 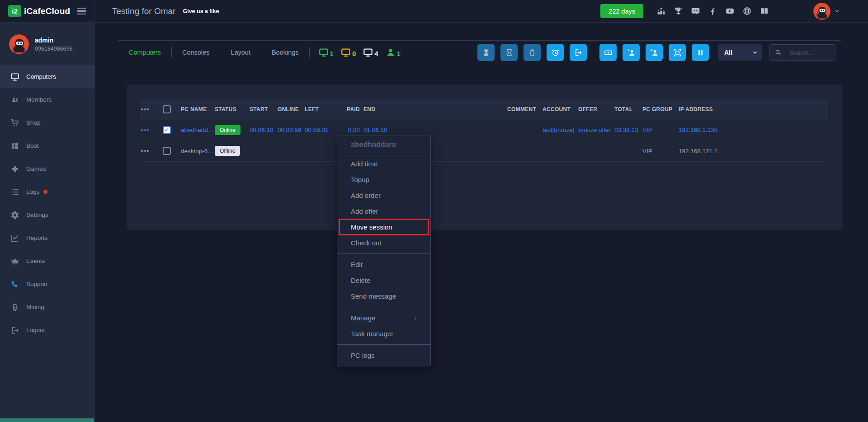 What do you see at coordinates (47, 192) in the screenshot?
I see `sidebar-item-logs: Logs` at bounding box center [47, 192].